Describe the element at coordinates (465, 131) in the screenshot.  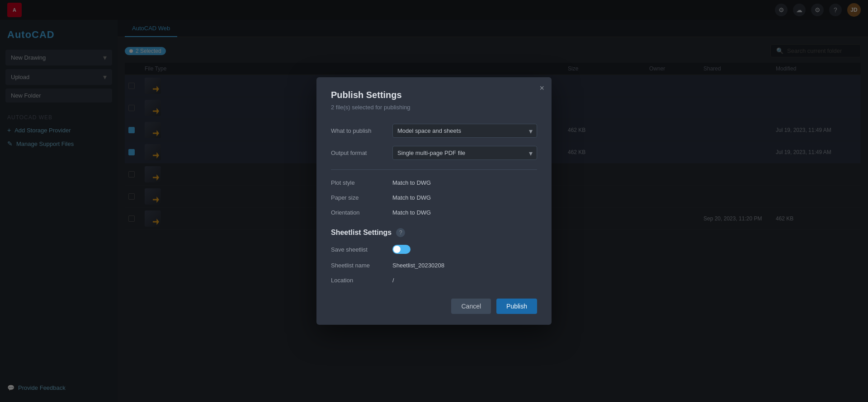
I see `what-to-publish-select: Model space and sheets Sheets only Model…` at that location.